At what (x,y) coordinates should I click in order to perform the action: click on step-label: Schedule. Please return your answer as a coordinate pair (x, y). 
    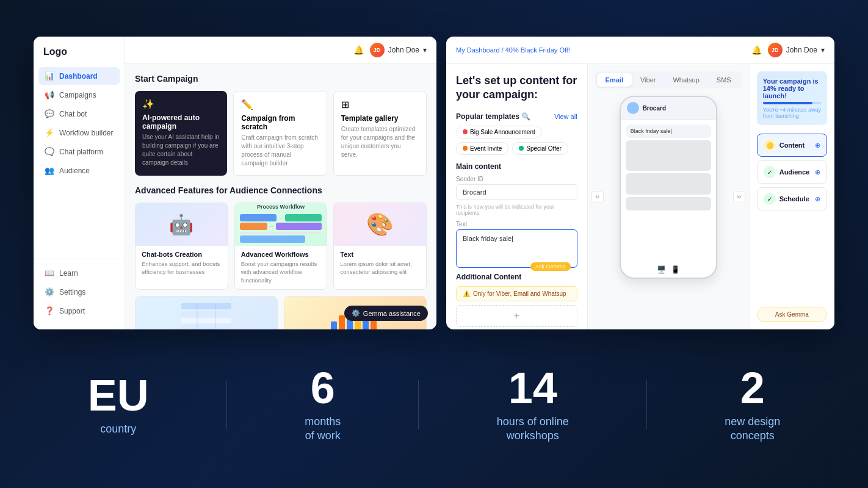
    Looking at the image, I should click on (795, 199).